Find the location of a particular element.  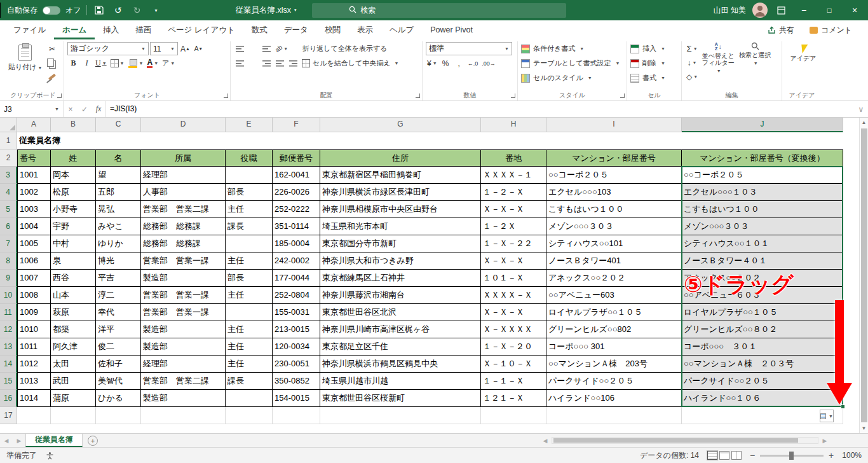

orientation-icon: ab▼ is located at coordinates (281, 48).